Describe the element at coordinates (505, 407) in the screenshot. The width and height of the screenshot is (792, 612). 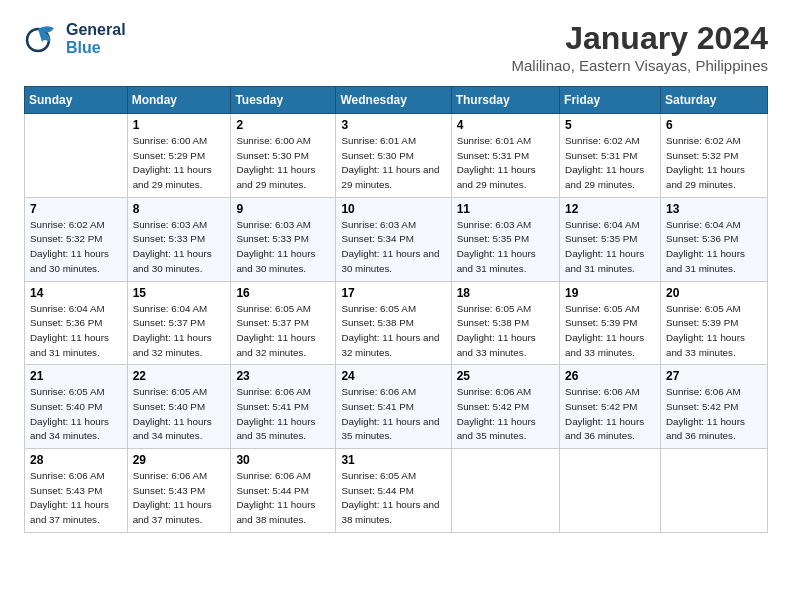
I see `table-row: 25 Sunrise: 6:06 AMSunset: 5:42 PMDaylig…` at that location.